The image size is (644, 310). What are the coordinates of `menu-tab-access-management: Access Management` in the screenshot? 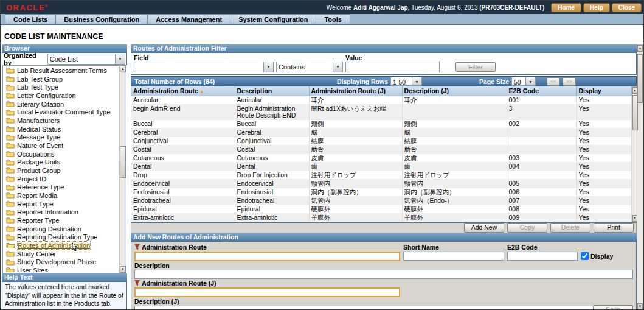 It's located at (189, 19).